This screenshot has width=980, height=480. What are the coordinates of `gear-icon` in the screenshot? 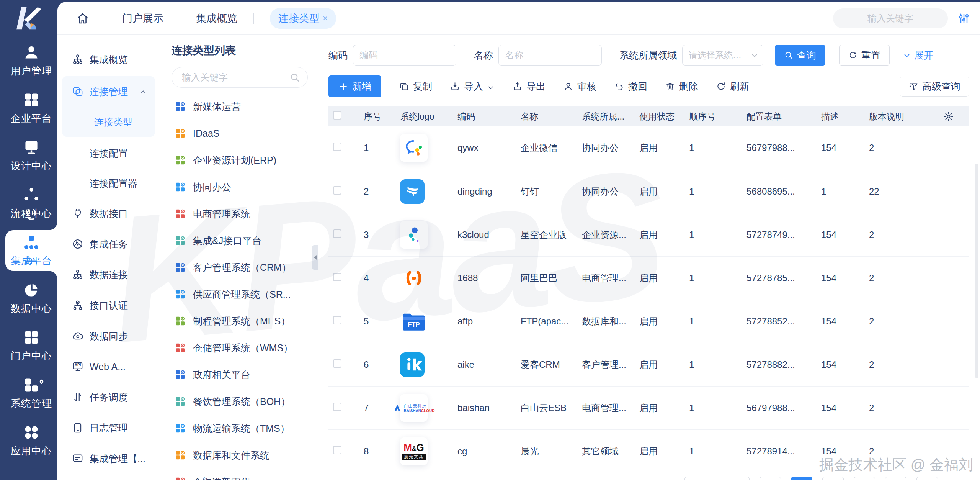 It's located at (949, 116).